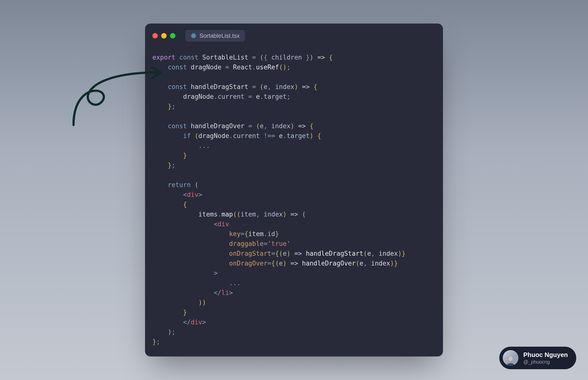  I want to click on react-icon, so click(194, 36).